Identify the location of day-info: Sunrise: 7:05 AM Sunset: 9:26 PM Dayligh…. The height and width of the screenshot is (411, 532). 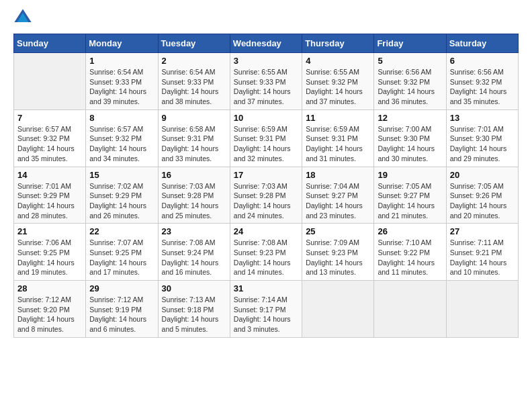
(482, 201).